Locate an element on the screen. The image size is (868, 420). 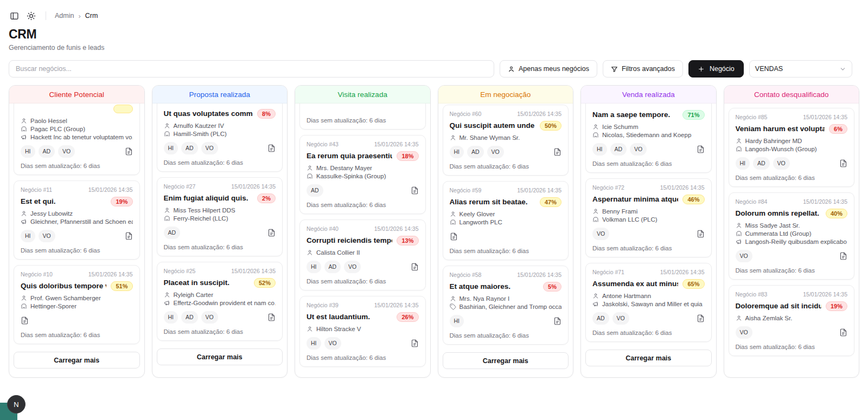
deal-company: Langosh-Wunsch (Group) is located at coordinates (792, 149).